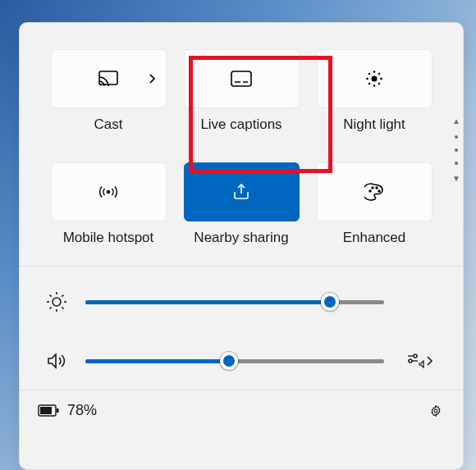 The width and height of the screenshot is (476, 470). Describe the element at coordinates (436, 411) in the screenshot. I see `gear-icon` at that location.